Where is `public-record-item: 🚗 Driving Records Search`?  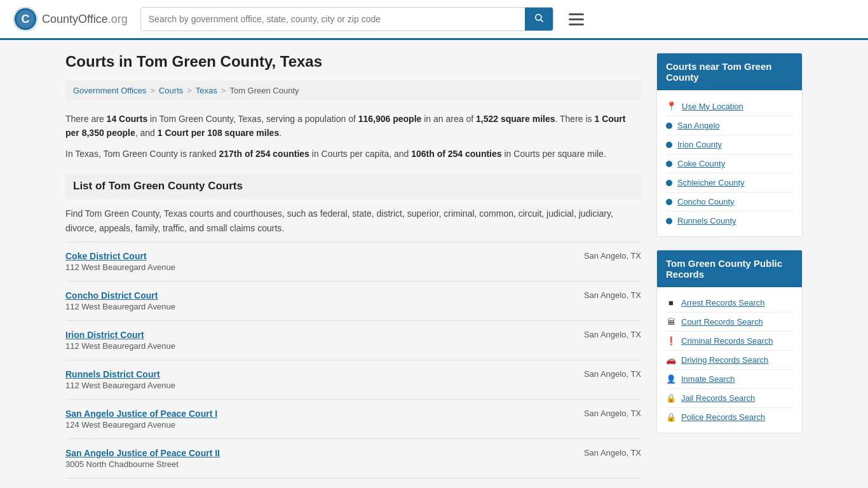 public-record-item: 🚗 Driving Records Search is located at coordinates (729, 360).